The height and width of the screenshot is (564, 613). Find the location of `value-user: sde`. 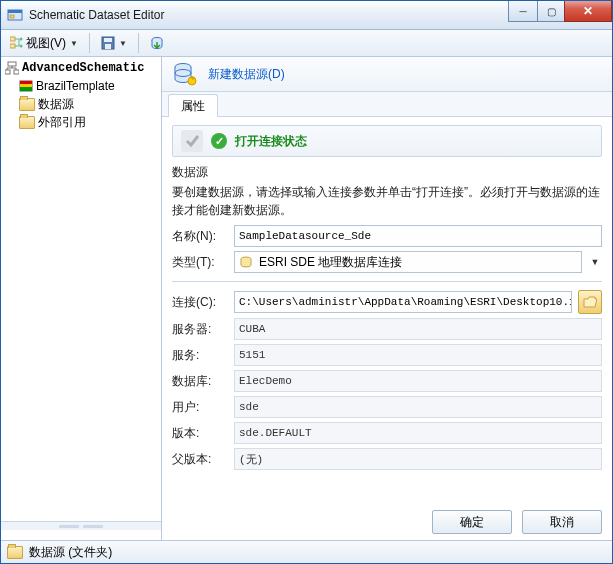

value-user: sde is located at coordinates (418, 407).